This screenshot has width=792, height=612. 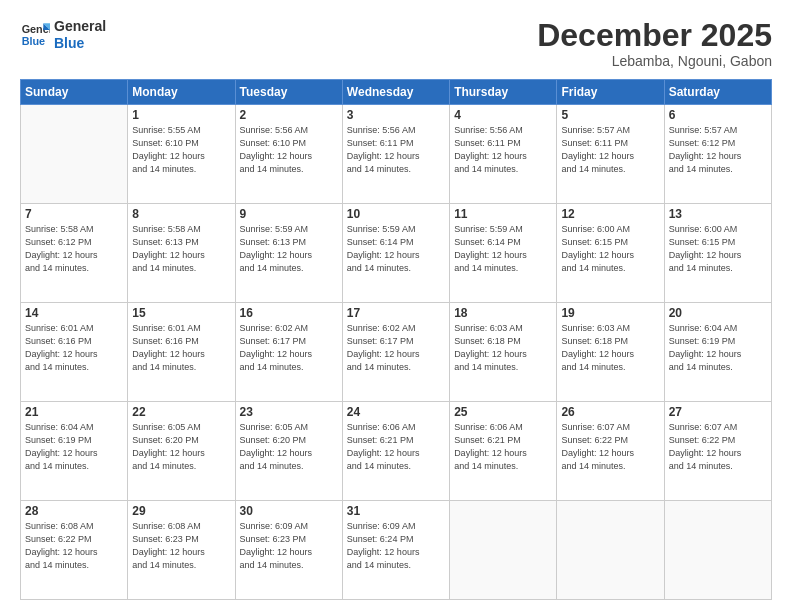 I want to click on calendar-cell: 20Sunrise: 6:04 AM Sunset: 6:19 PM Dayli…, so click(x=718, y=352).